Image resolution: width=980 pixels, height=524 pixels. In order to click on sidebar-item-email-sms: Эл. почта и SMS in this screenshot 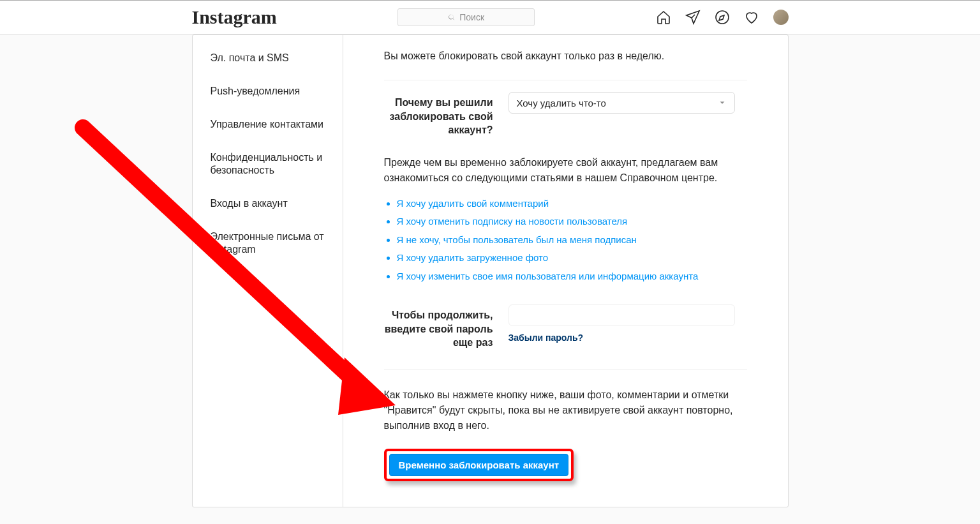, I will do `click(268, 58)`.